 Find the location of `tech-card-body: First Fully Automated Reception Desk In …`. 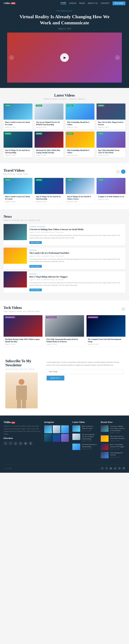

tech-card-body: First Fully Automated Reception Desk In … is located at coordinates (65, 342).